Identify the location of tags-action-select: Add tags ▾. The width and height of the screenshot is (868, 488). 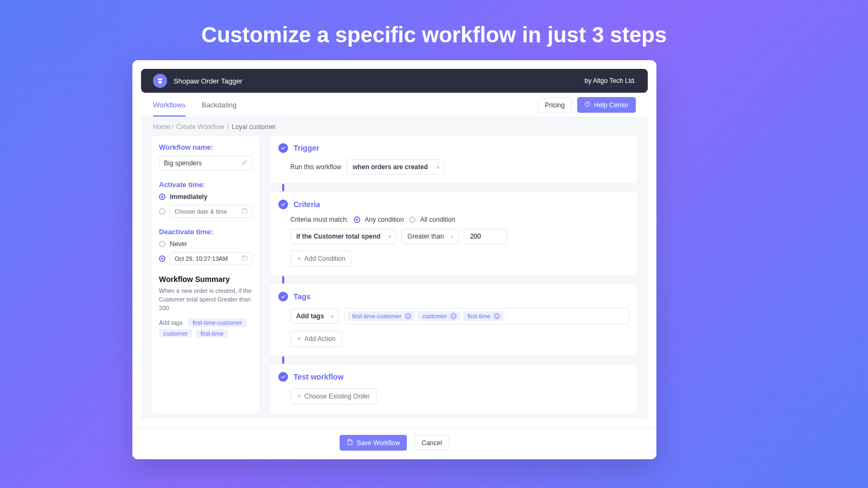
(315, 316).